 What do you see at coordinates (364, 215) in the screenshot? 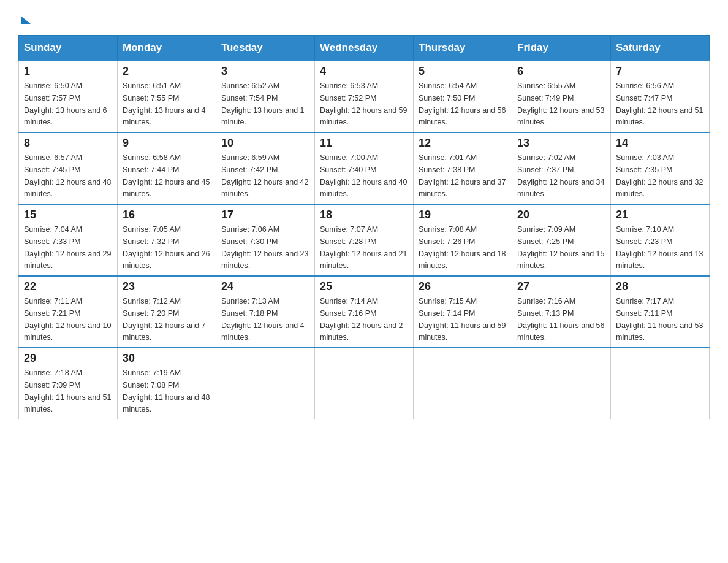
I see `day-number: 18` at bounding box center [364, 215].